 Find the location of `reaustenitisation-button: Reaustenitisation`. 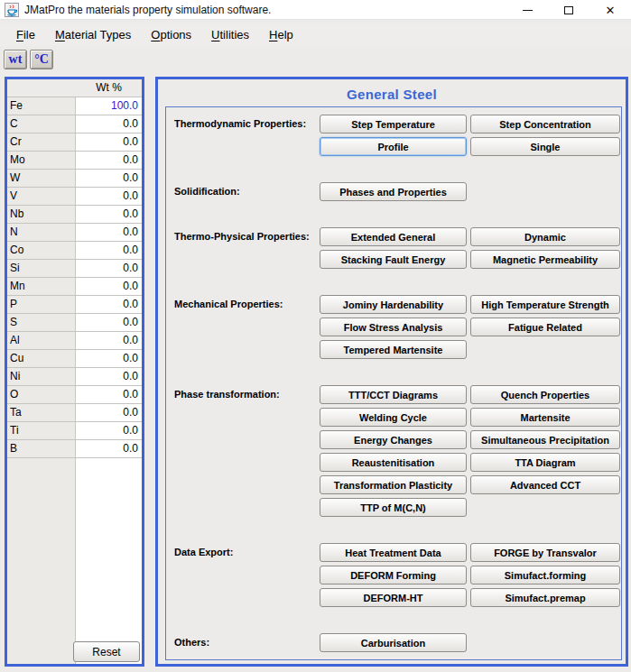

reaustenitisation-button: Reaustenitisation is located at coordinates (394, 462).